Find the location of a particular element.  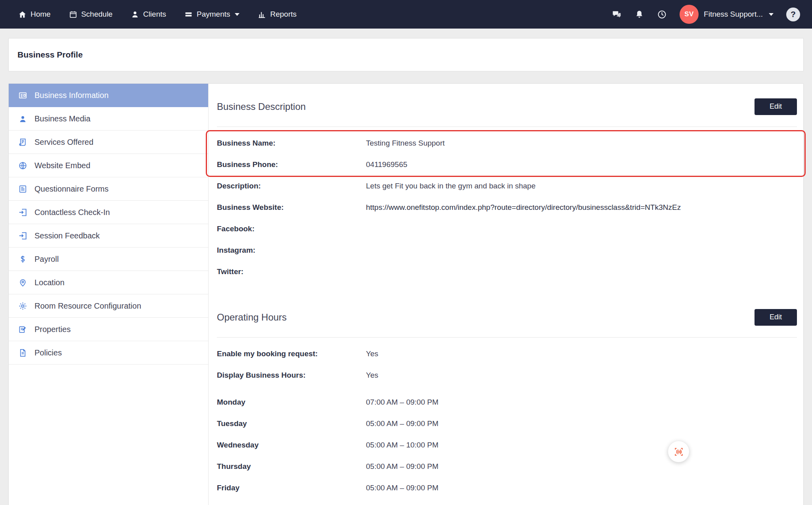

nav-item-label: Home is located at coordinates (40, 14).